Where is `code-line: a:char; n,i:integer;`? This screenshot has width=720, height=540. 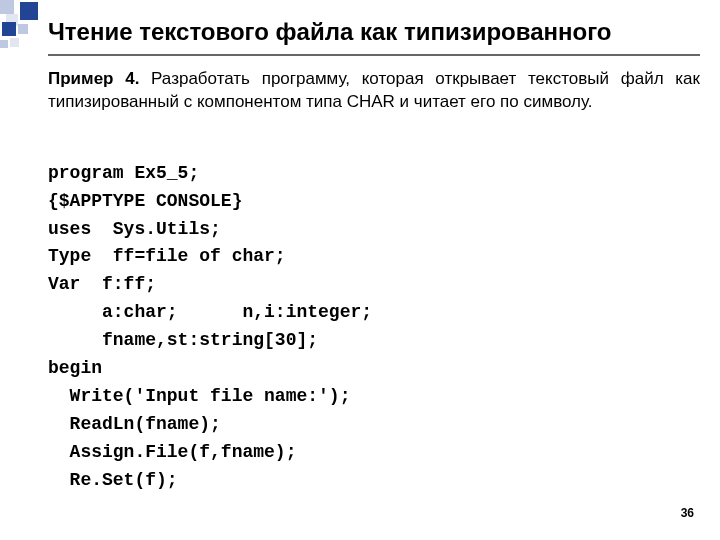
code-line: a:char; n,i:integer; is located at coordinates (210, 312).